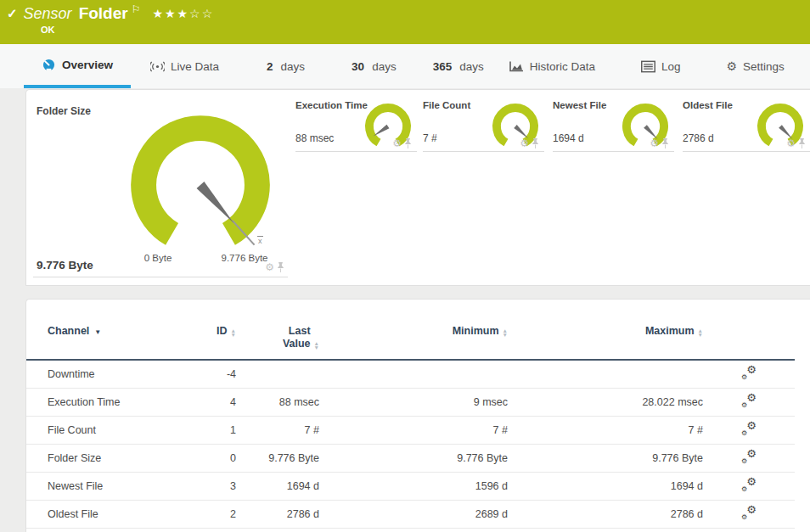 The width and height of the screenshot is (810, 532). Describe the element at coordinates (183, 14) in the screenshot. I see `priority-stars: ★★★☆☆` at that location.